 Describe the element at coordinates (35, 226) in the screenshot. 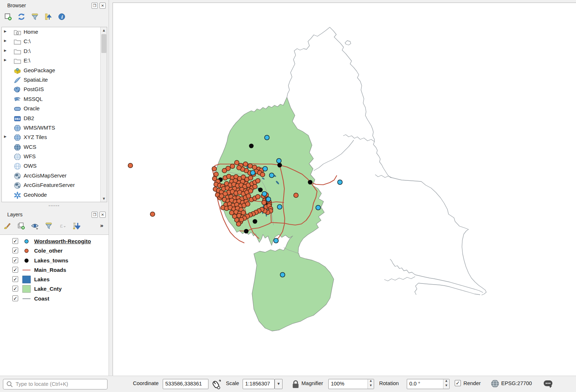

I see `manage-map-themes-button` at that location.